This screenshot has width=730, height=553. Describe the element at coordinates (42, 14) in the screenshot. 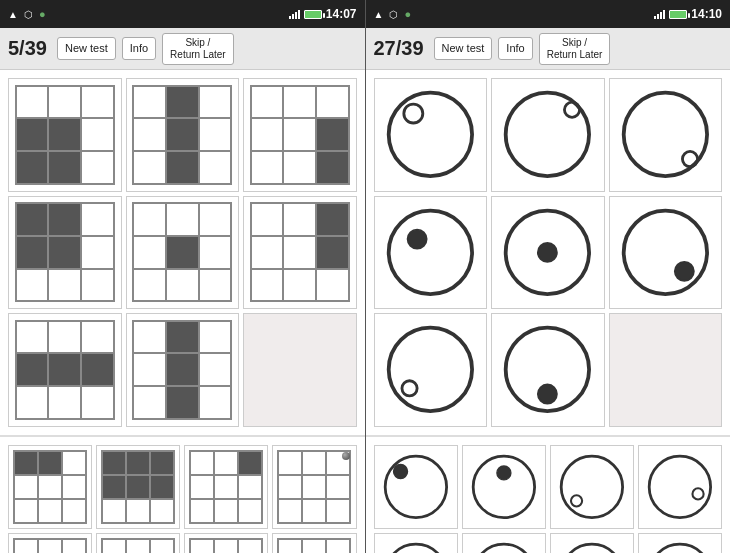

I see `android-icon: ●` at that location.